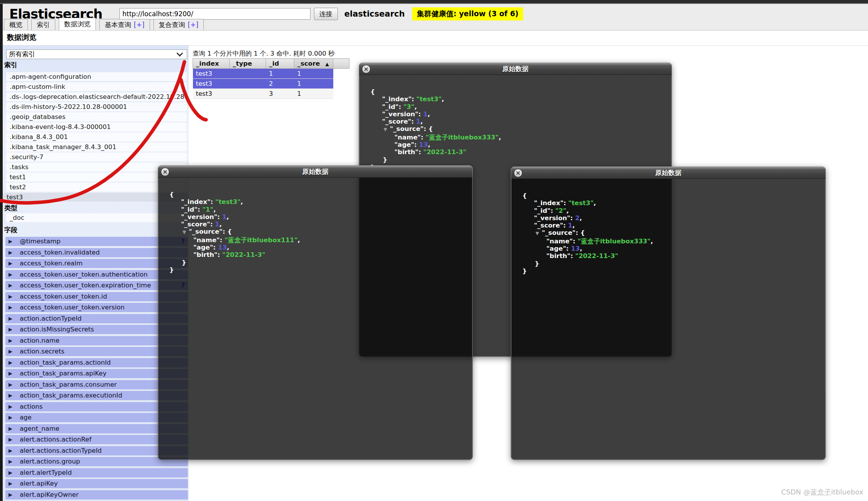 This screenshot has height=501, width=868. Describe the element at coordinates (97, 495) in the screenshot. I see `field-item: ▶alert.apiKeyOwner` at that location.